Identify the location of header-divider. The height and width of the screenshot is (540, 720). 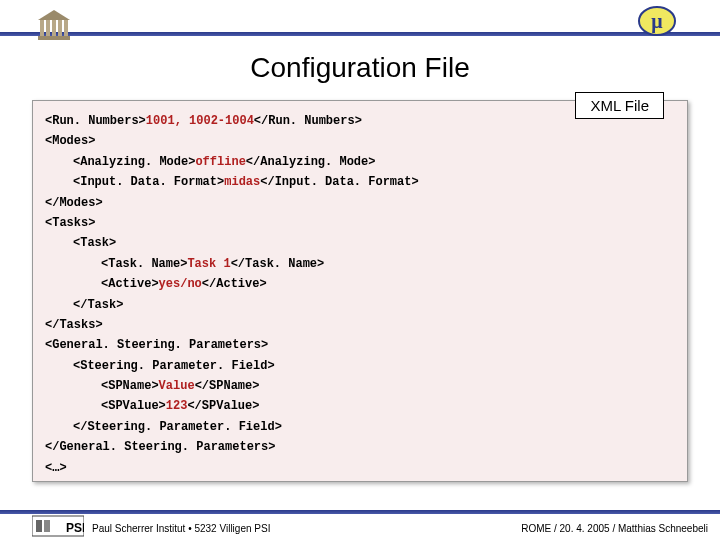
(360, 34).